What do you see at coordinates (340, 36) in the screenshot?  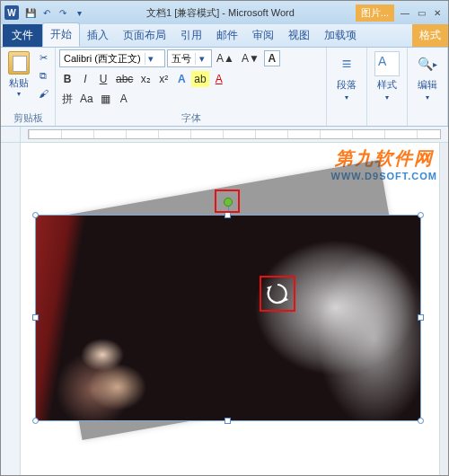 I see `tab-addins: 加载项` at bounding box center [340, 36].